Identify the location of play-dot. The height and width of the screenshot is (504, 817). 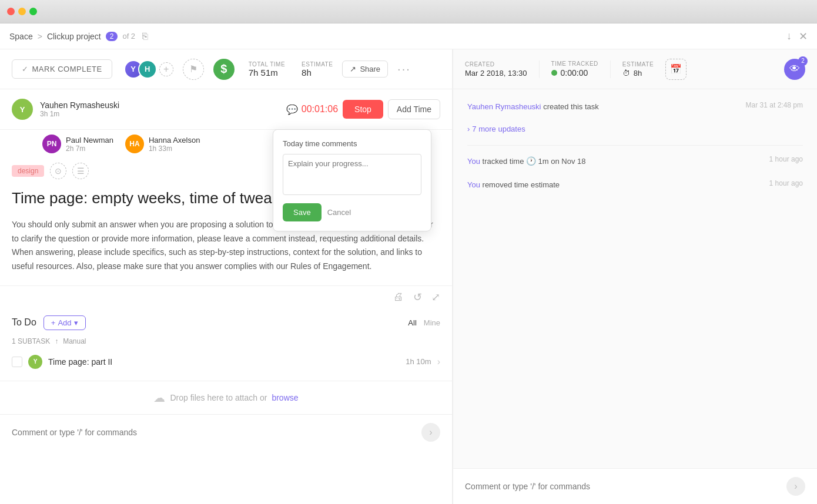
(554, 73).